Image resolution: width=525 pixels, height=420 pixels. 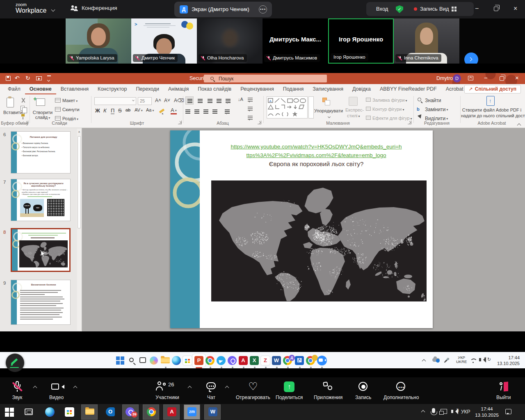 What do you see at coordinates (164, 41) in the screenshot?
I see `participant-tile: > Дмитро Ченчик` at bounding box center [164, 41].